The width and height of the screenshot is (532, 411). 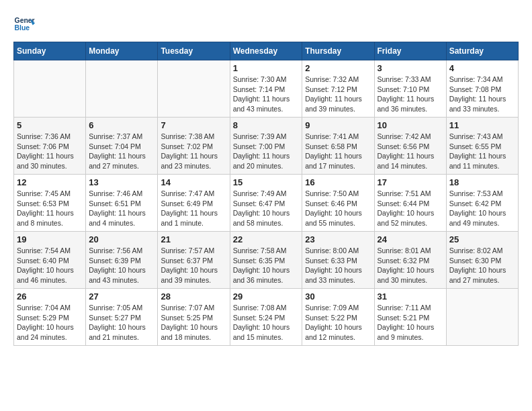 I want to click on day-info: Sunrise: 7:07 AM Sunset: 5:25 PM Dayligh…, so click(x=193, y=322).